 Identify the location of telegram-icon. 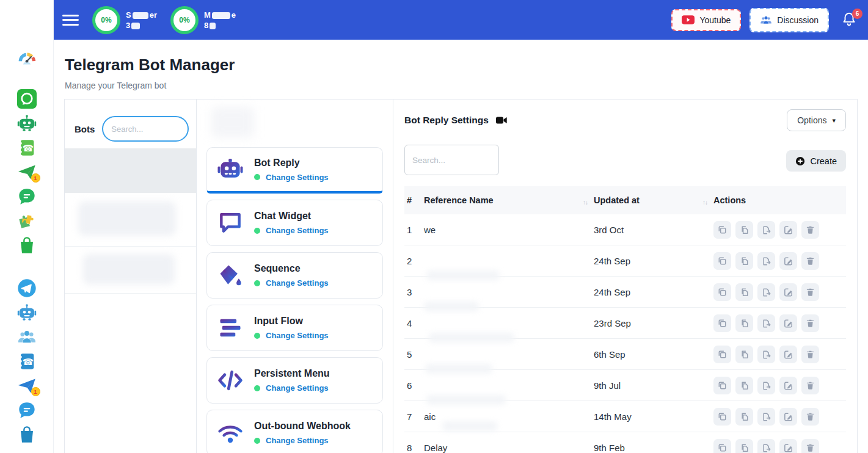
(27, 288).